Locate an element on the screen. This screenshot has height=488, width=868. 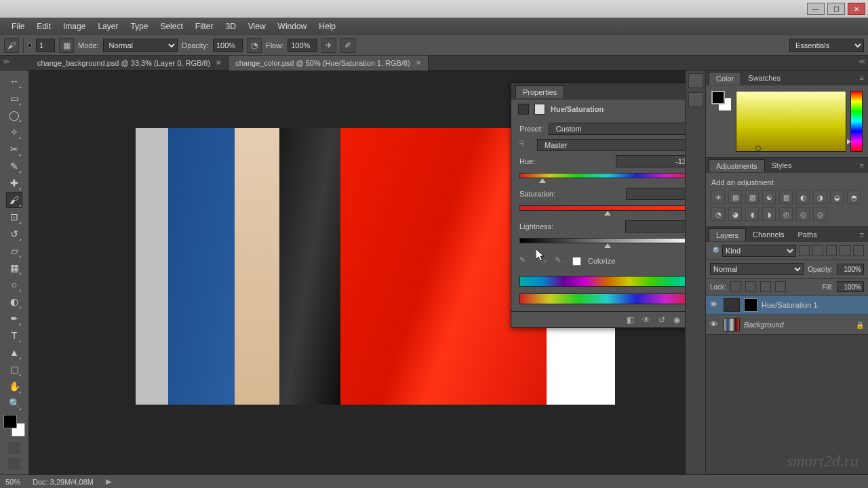
lock-position-icon is located at coordinates (766, 287).